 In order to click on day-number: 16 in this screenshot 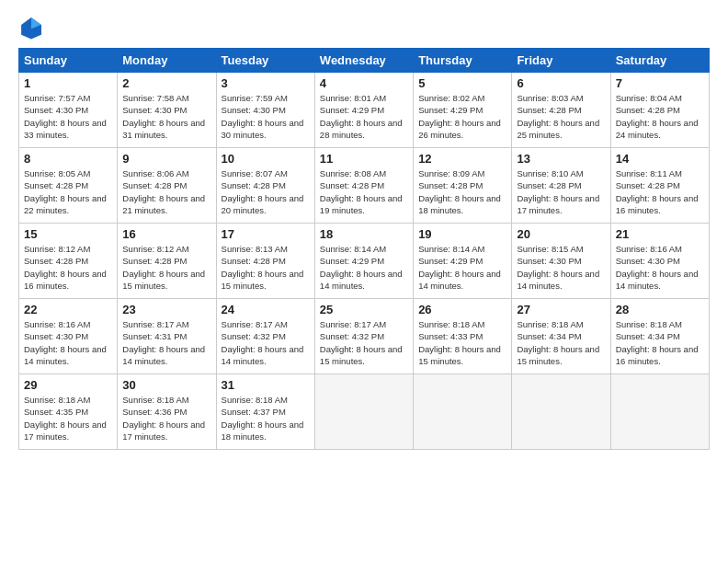, I will do `click(166, 234)`.